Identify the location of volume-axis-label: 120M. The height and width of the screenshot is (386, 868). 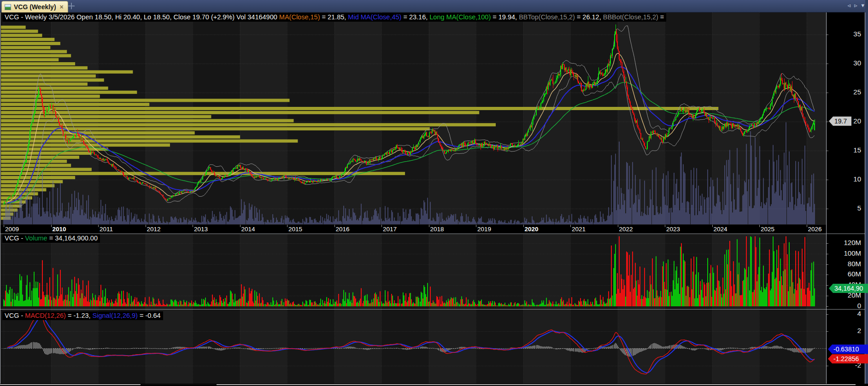
(852, 242).